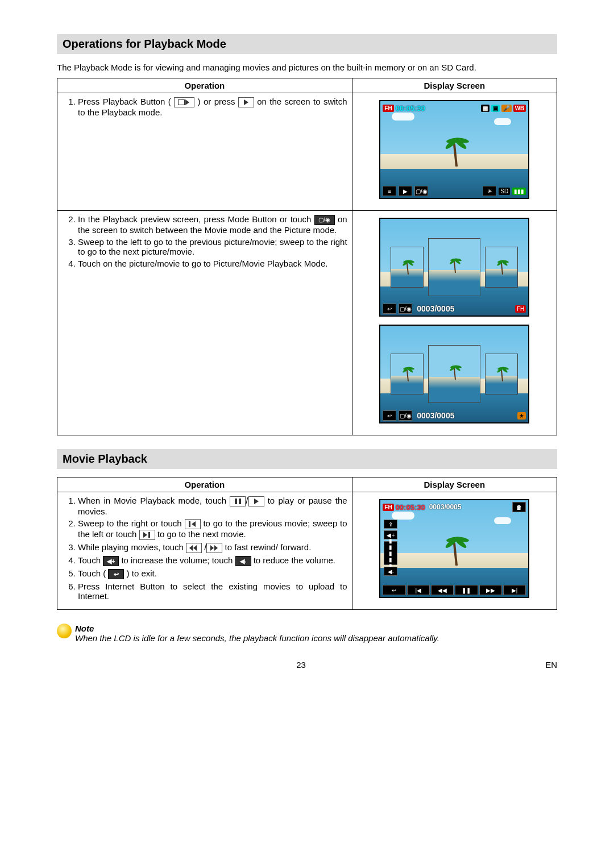 Image resolution: width=614 pixels, height=868 pixels. I want to click on screen-record-mode: FH 00:05:30 ▦ ▣ 🎤 WB ≡ ▶ ▢/◉ ☀ SD ▮▮▮, so click(454, 149).